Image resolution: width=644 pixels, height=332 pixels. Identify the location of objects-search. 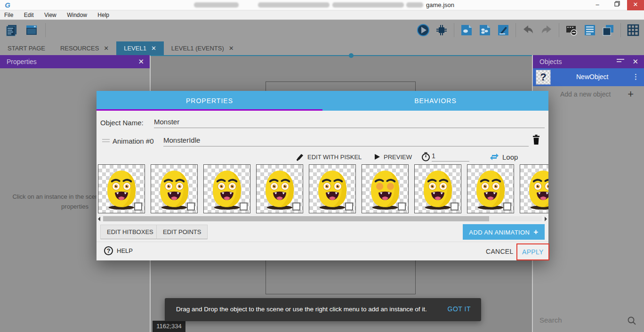
(588, 322).